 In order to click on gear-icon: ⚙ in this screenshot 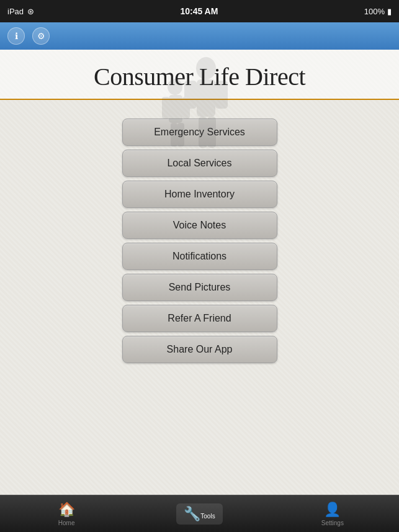, I will do `click(41, 36)`.